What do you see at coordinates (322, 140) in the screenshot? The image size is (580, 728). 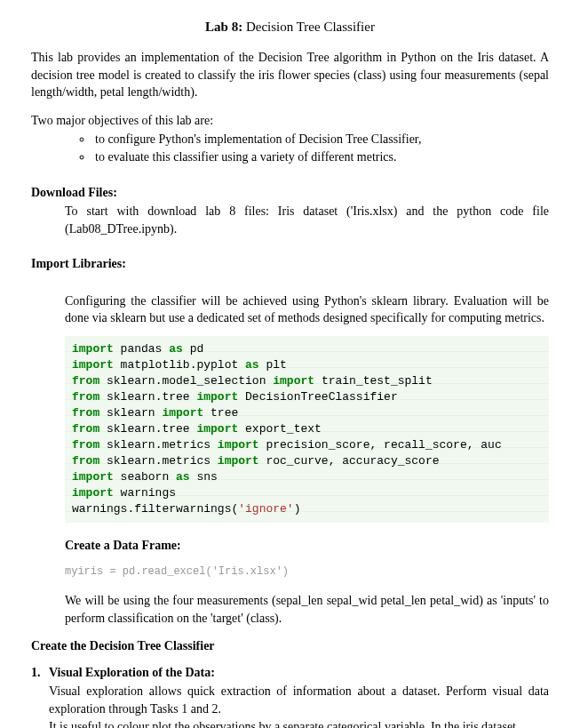 I see `objective-item: to configure Python's implementation of …` at bounding box center [322, 140].